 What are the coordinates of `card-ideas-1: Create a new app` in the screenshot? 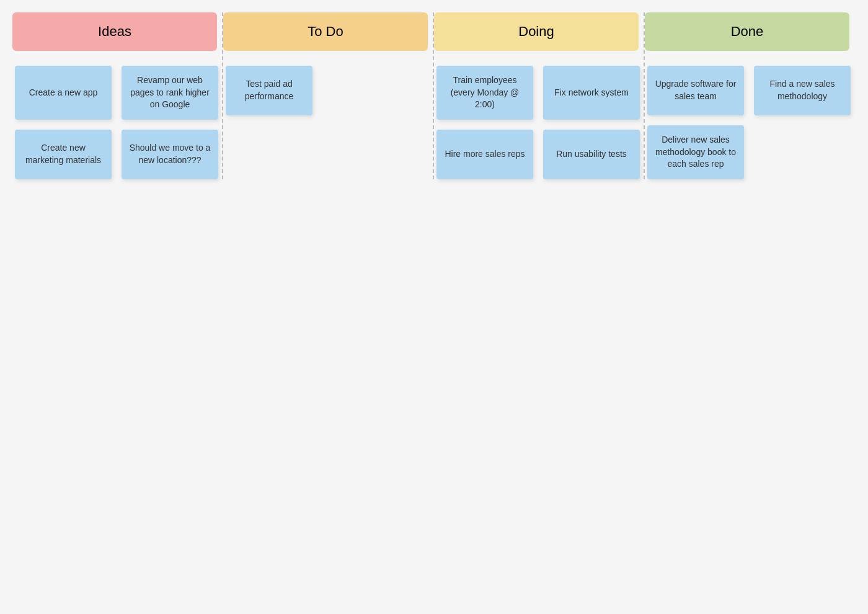 It's located at (63, 93).